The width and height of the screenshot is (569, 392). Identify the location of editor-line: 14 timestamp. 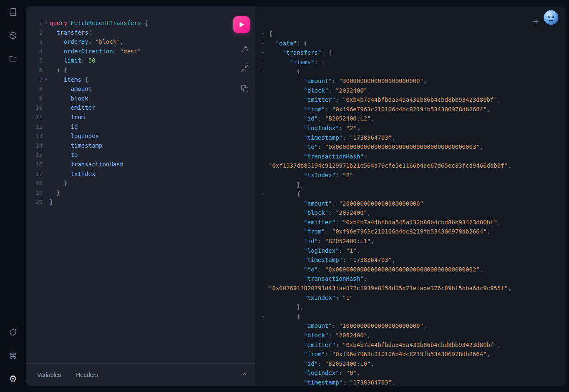
(141, 146).